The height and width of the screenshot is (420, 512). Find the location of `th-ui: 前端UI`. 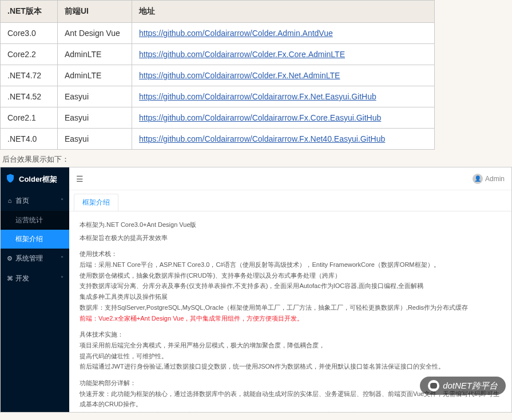

th-ui: 前端UI is located at coordinates (95, 11).